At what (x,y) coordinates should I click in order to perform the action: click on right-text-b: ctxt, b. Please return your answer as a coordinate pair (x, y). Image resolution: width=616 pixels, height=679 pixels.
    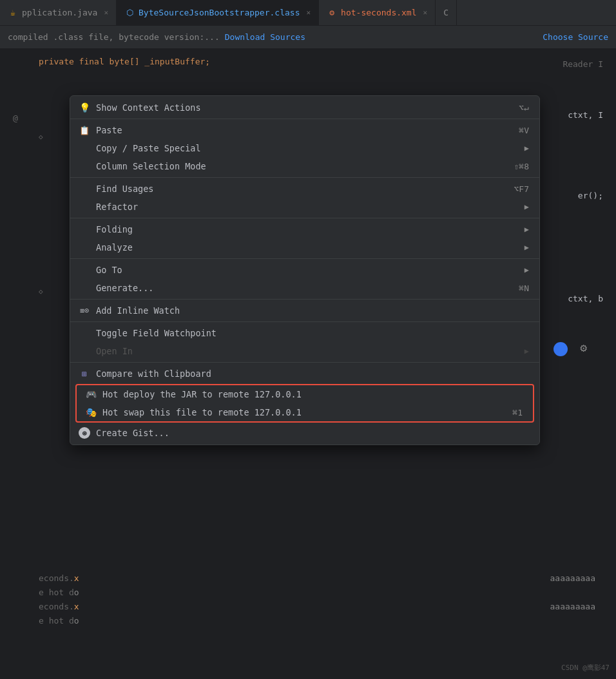
    Looking at the image, I should click on (585, 299).